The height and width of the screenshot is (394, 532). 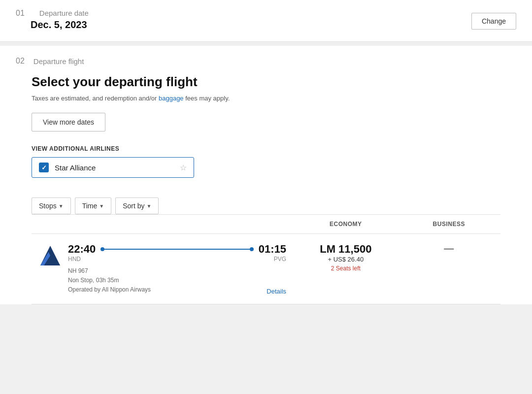 I want to click on departure-date-value: Dec. 5, 2023, so click(x=60, y=25).